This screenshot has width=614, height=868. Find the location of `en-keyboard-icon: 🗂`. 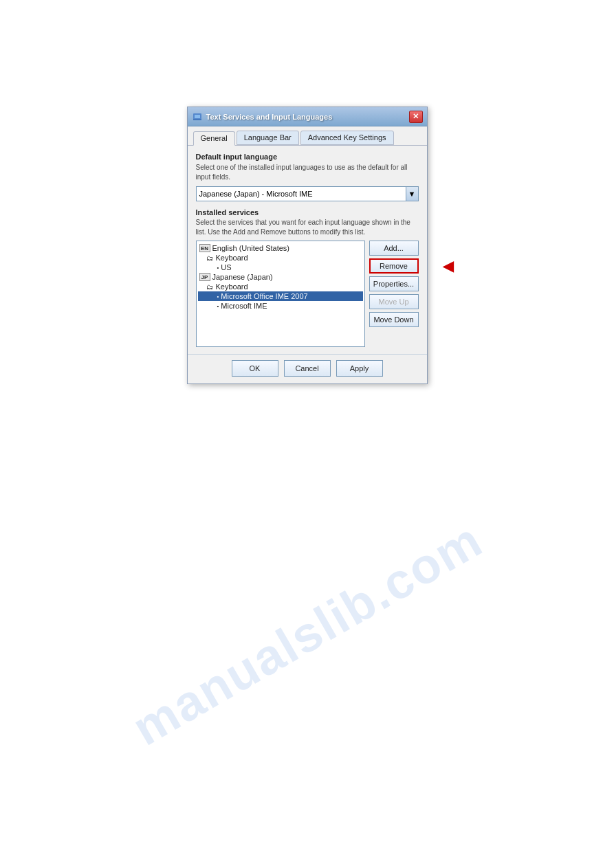

en-keyboard-icon: 🗂 is located at coordinates (210, 258).